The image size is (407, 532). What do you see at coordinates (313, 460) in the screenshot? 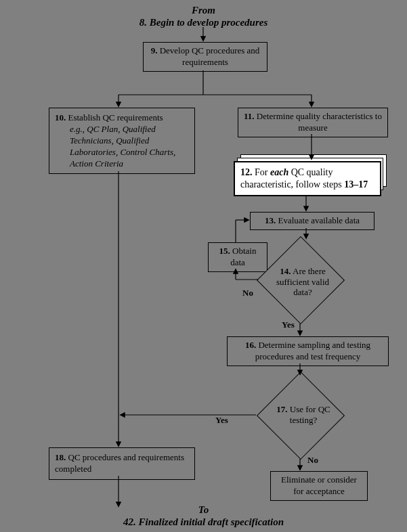
I see `label-17-no: No` at bounding box center [313, 460].